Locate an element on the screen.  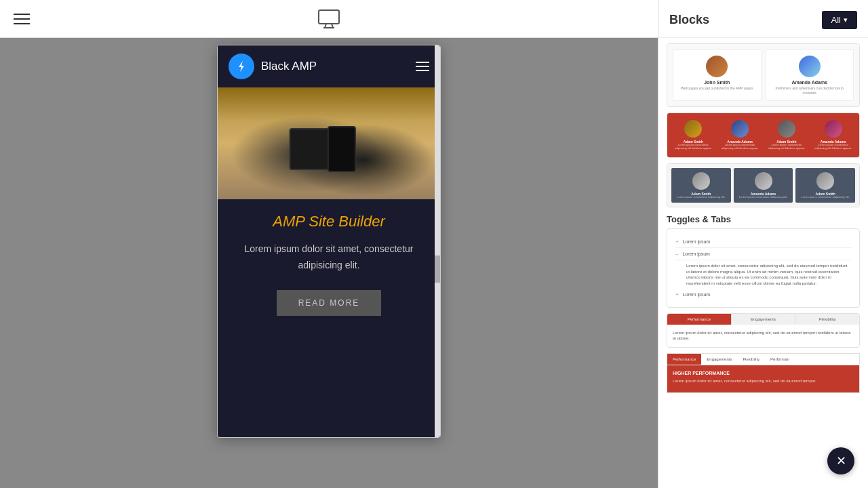
toggle-text-2: Lorem ipsum is located at coordinates (696, 253).